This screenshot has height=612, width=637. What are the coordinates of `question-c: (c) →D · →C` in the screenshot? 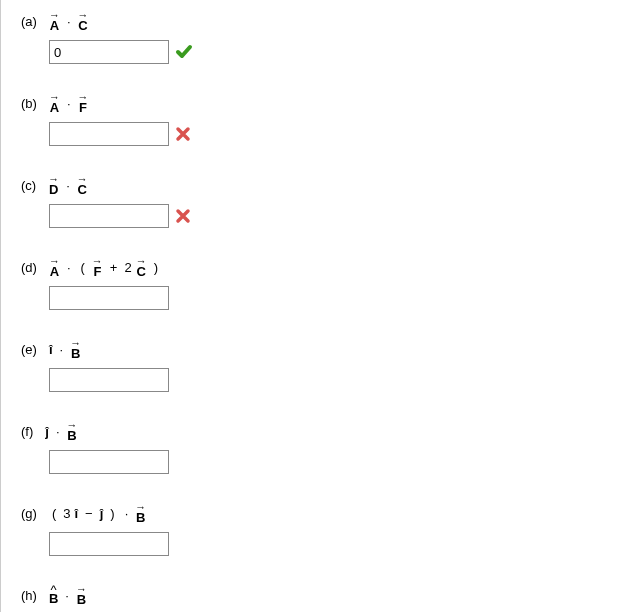 It's located at (319, 201).